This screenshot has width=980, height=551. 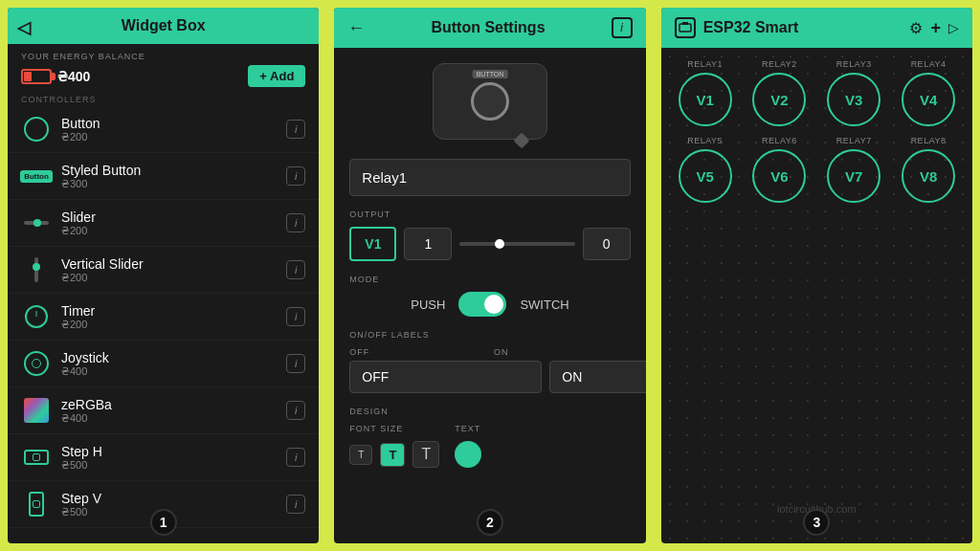 What do you see at coordinates (36, 270) in the screenshot?
I see `vslider-icon` at bounding box center [36, 270].